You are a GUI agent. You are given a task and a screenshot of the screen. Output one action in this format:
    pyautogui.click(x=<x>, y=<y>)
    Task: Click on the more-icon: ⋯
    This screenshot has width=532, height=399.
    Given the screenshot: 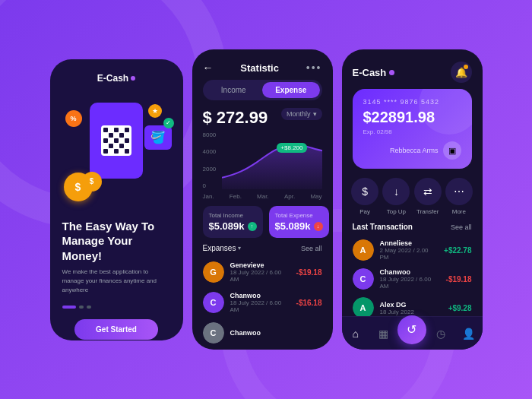 What is the action you would take?
    pyautogui.click(x=459, y=192)
    